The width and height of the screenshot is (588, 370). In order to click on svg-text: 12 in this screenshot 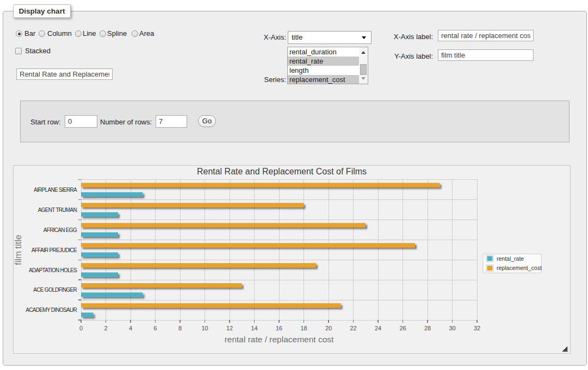, I will do `click(230, 328)`.